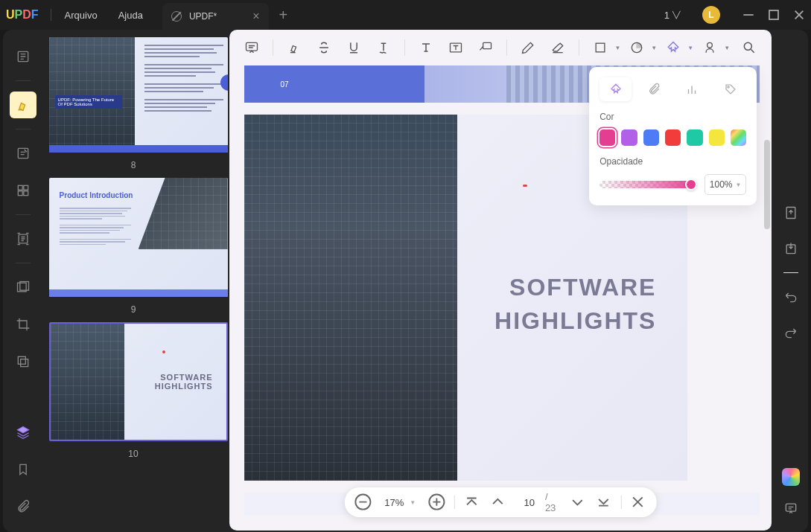 The height and width of the screenshot is (532, 811). Describe the element at coordinates (608, 138) in the screenshot. I see `color-pink` at that location.